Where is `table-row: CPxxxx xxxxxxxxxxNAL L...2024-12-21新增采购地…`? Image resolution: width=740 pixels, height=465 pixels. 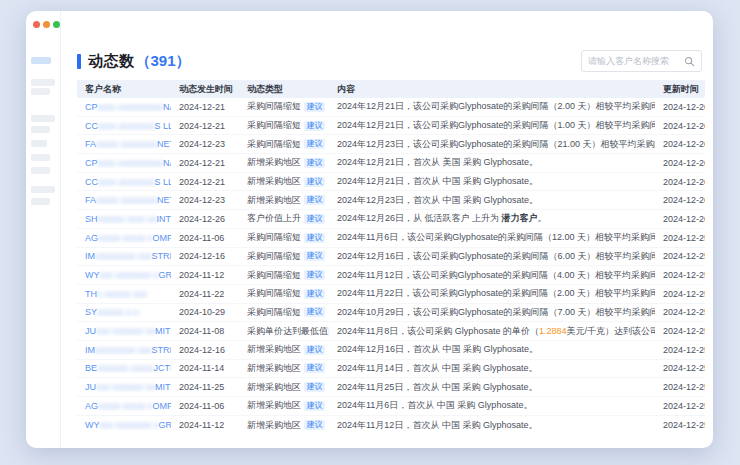
table-row: CPxxxx xxxxxxxxxxNAL L...2024-12-21新增采购地… is located at coordinates (391, 164).